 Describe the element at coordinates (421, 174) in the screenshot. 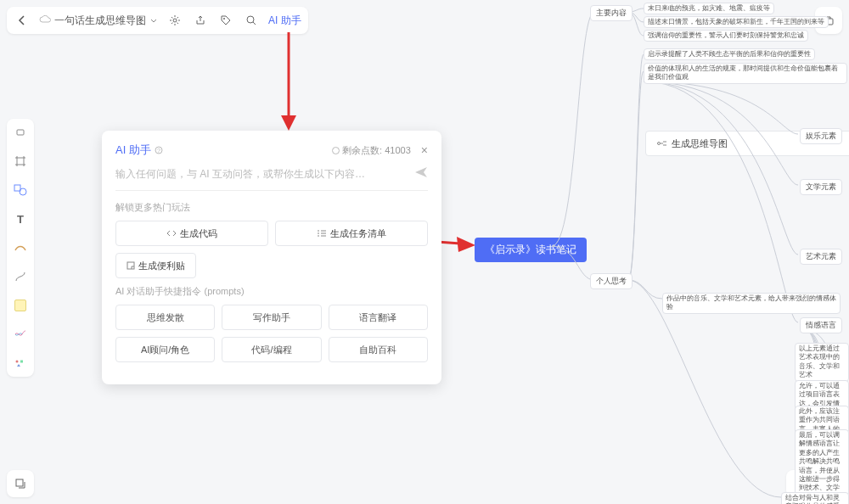

I see `send-button` at that location.